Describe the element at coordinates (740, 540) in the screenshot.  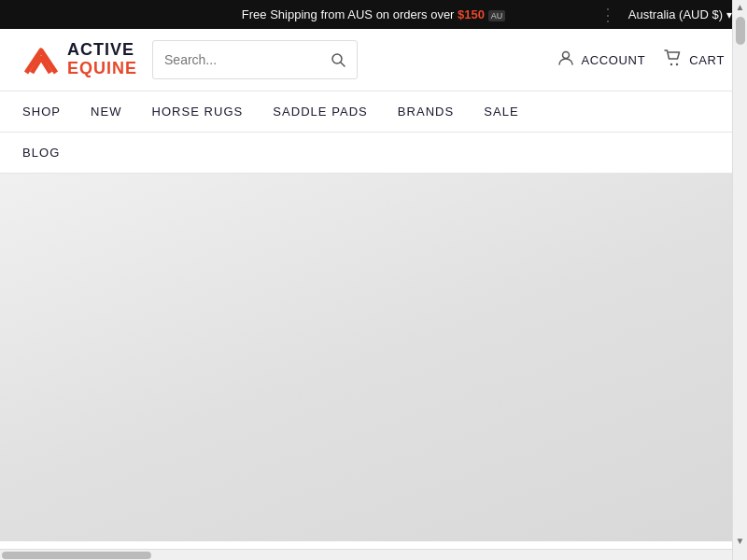
I see `scroll-down-arrow: ▼` at that location.